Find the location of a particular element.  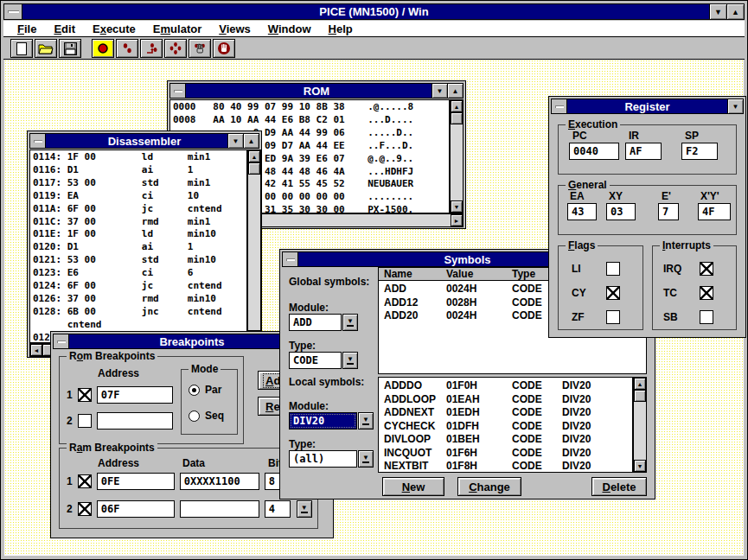

step-into-button is located at coordinates (151, 48).